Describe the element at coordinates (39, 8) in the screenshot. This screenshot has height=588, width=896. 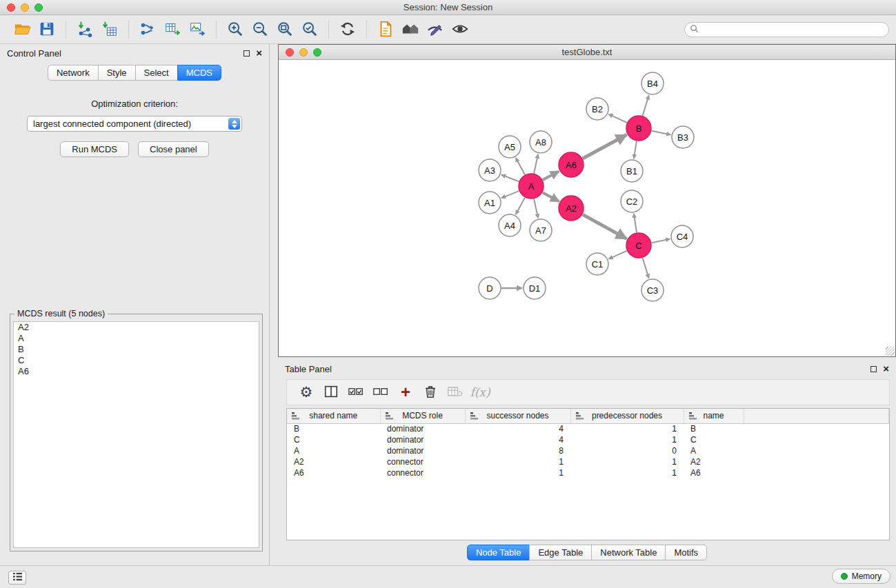
I see `zoom-window-button` at that location.